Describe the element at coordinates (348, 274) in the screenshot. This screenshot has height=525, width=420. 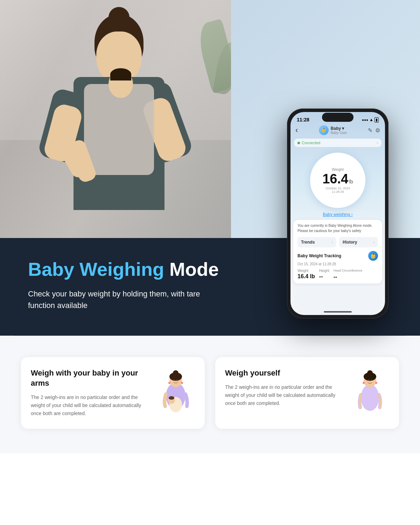
I see `head-col: Head Circumference --` at that location.